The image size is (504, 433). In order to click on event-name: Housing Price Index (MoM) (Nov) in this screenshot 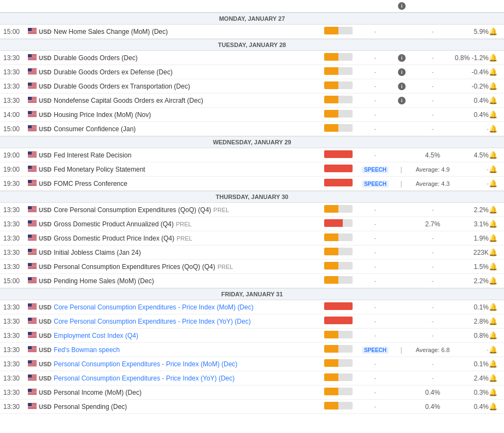, I will do `click(102, 115)`.